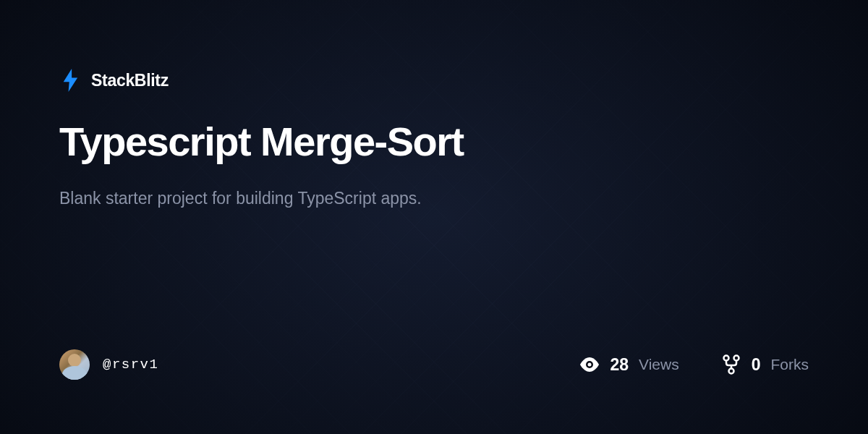 The width and height of the screenshot is (868, 434). I want to click on project-title: Typescript Merge-Sort, so click(434, 142).